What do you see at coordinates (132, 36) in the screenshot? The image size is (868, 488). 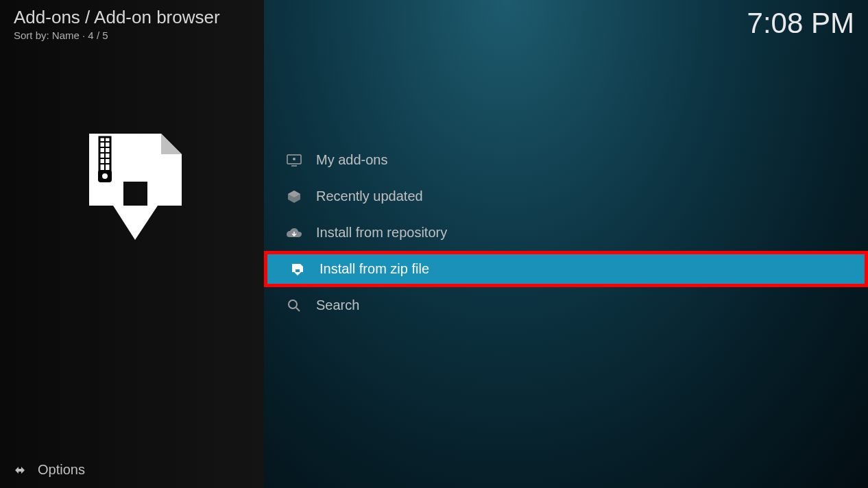 I see `sort-info: Sort by: Name · 4 / 5` at bounding box center [132, 36].